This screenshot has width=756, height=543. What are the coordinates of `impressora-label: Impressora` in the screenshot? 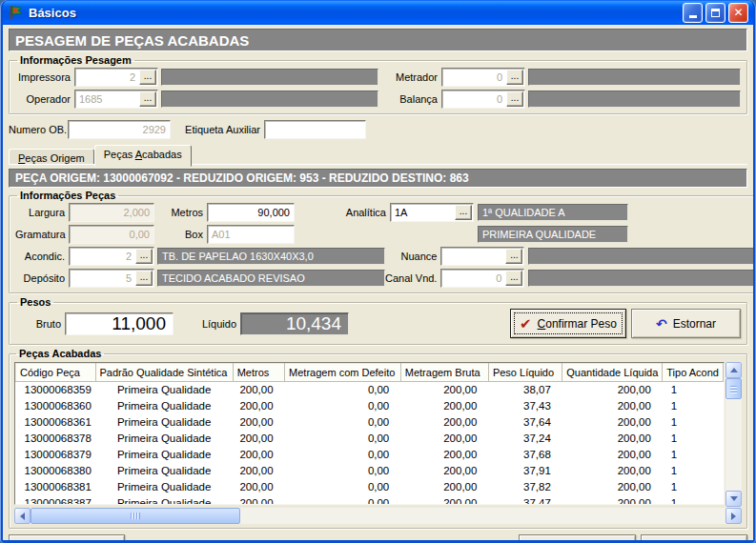 It's located at (45, 77).